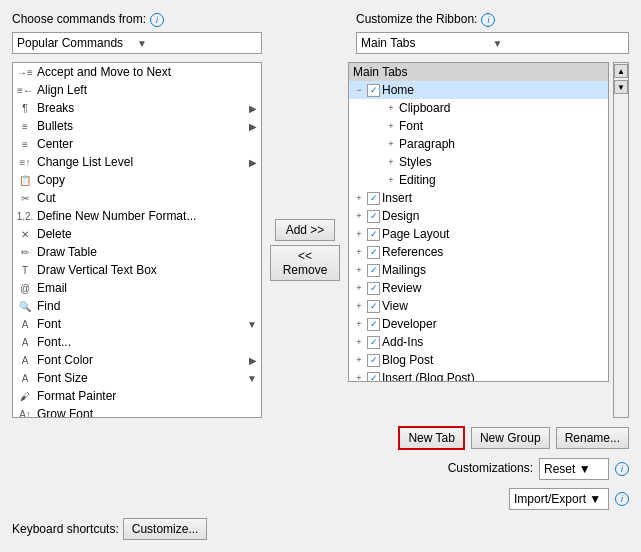 Image resolution: width=641 pixels, height=552 pixels. Describe the element at coordinates (621, 71) in the screenshot. I see `up-arrow: ▲` at that location.